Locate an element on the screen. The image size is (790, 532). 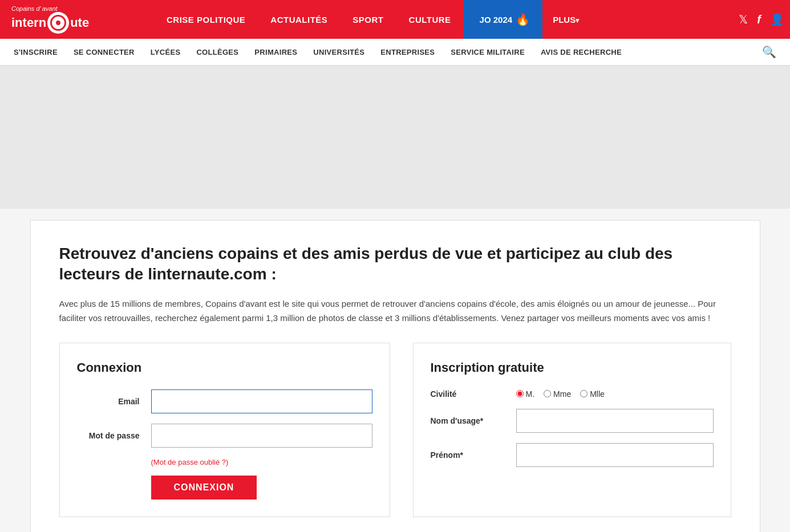
logo-text-intern: intern is located at coordinates (29, 23).